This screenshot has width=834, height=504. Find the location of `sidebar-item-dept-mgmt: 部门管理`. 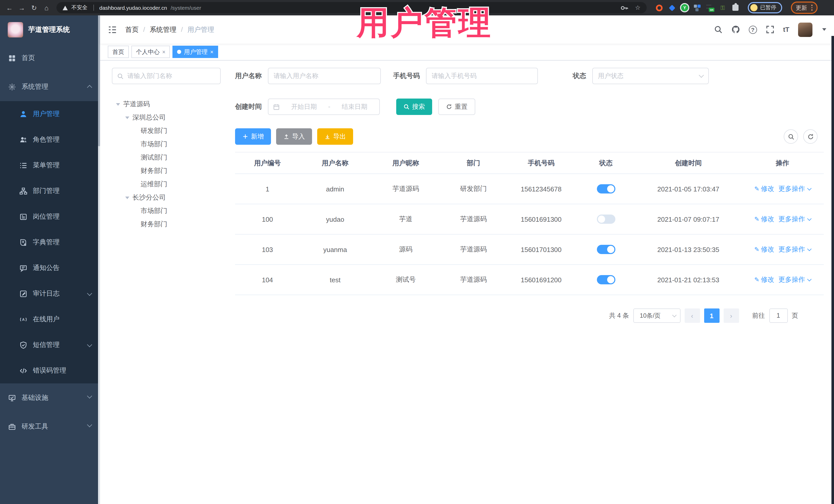

sidebar-item-dept-mgmt: 部门管理 is located at coordinates (50, 191).